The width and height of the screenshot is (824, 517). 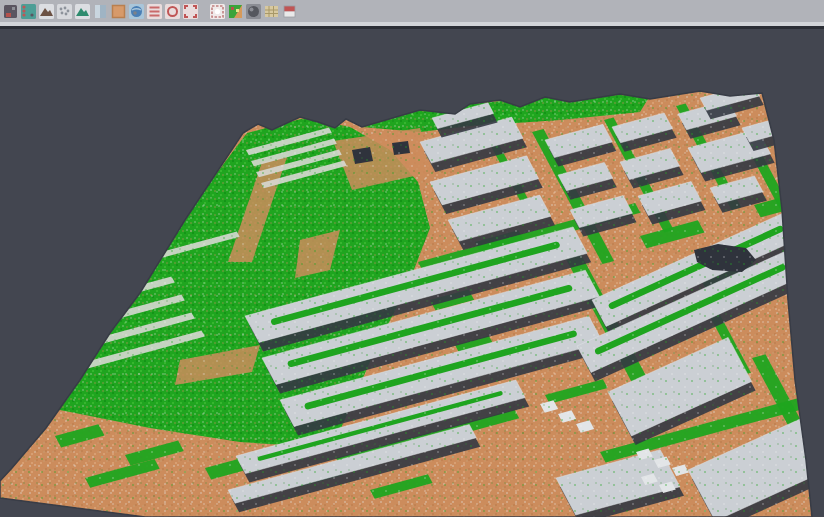 What do you see at coordinates (28, 11) in the screenshot?
I see `scatter-points-icon` at bounding box center [28, 11].